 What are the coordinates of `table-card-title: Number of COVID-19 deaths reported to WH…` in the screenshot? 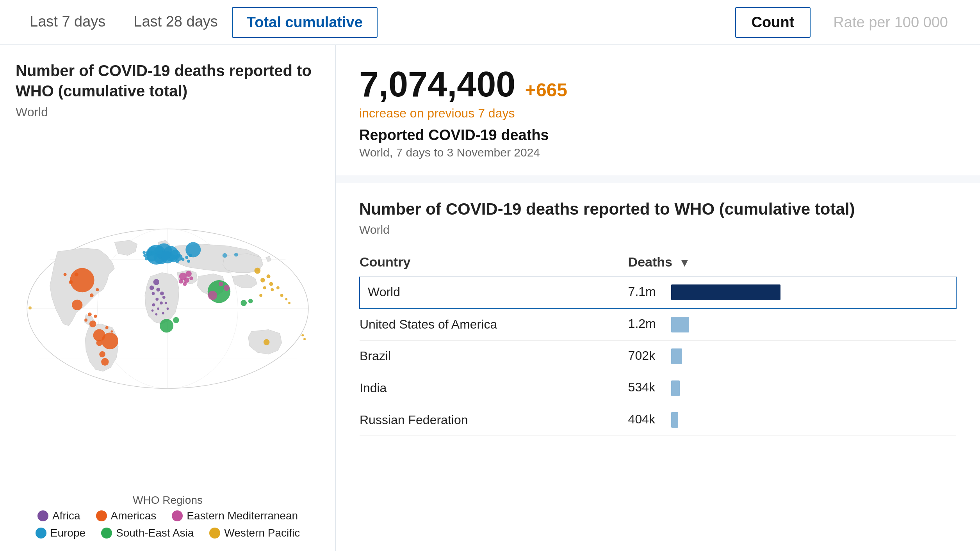 It's located at (658, 209).